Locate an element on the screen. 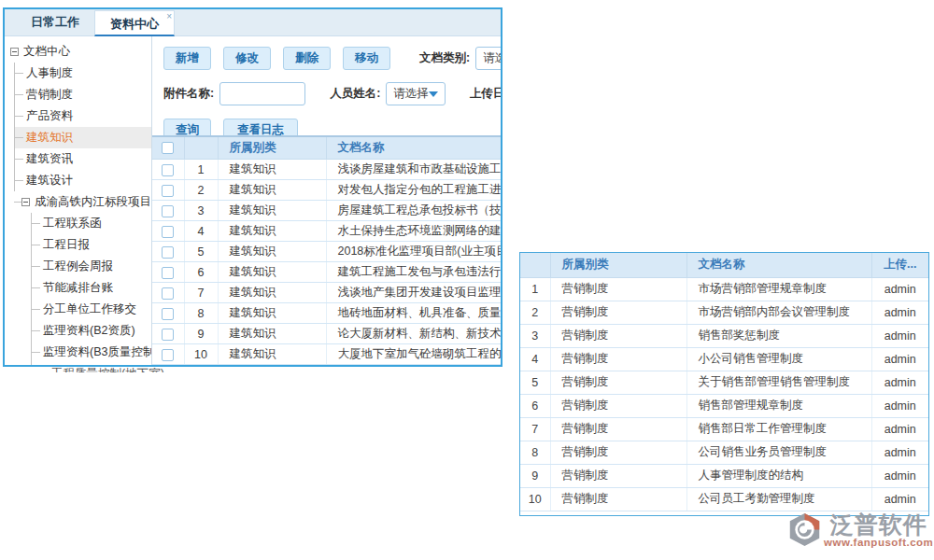  table-row: 9 建筑知识 论大厦新材料、新结构、新技术，新工... is located at coordinates (327, 334).